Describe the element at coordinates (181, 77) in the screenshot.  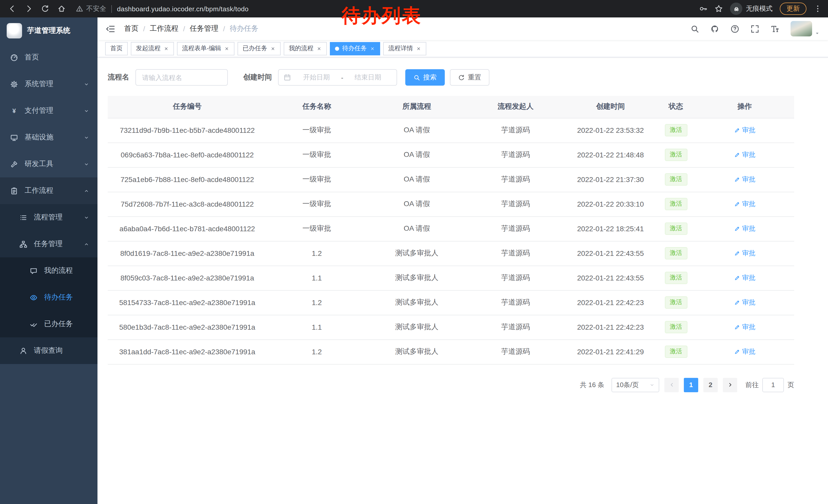
I see `process-name-input` at that location.